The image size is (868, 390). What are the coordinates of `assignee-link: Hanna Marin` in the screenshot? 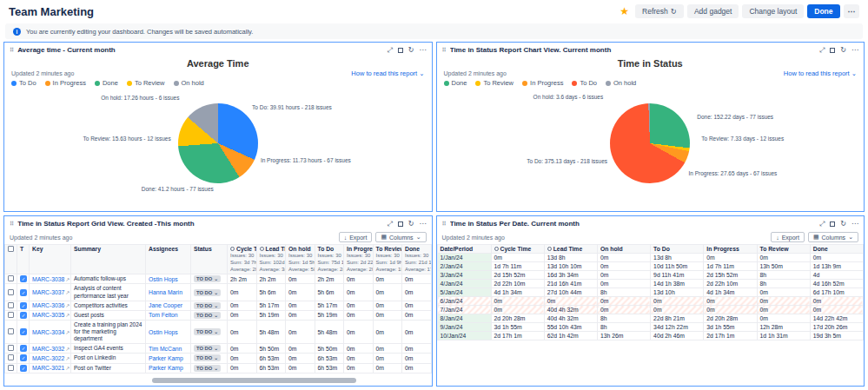 It's located at (165, 292).